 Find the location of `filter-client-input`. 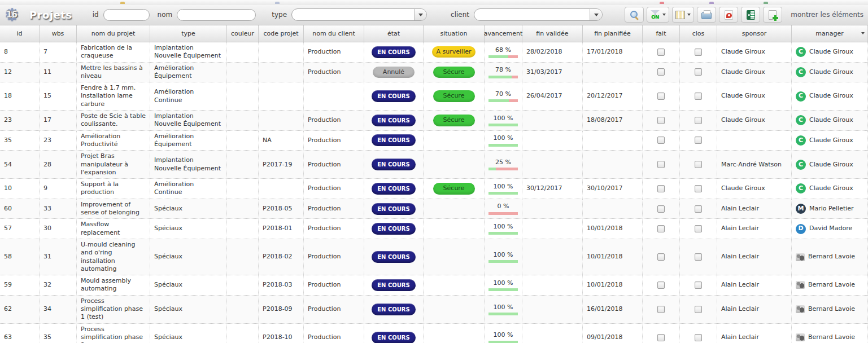

filter-client-input is located at coordinates (532, 15).